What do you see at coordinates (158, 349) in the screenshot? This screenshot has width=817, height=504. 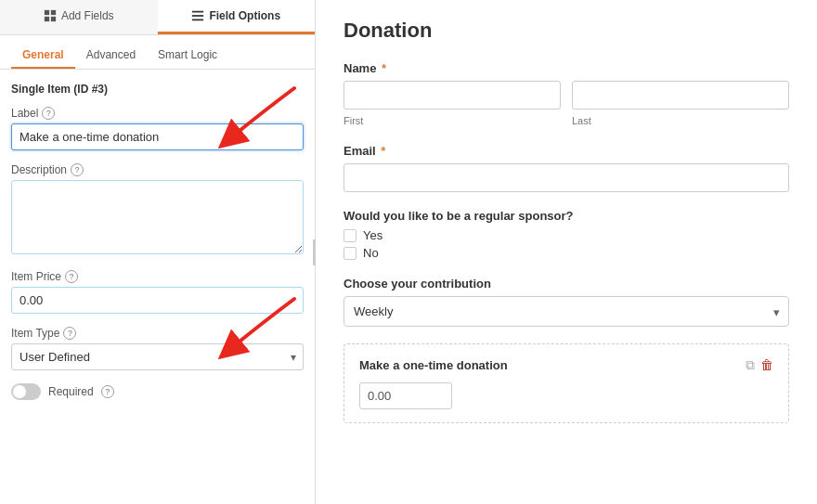 I see `item-type-group: Item Type ? User Defined Fixed` at bounding box center [158, 349].